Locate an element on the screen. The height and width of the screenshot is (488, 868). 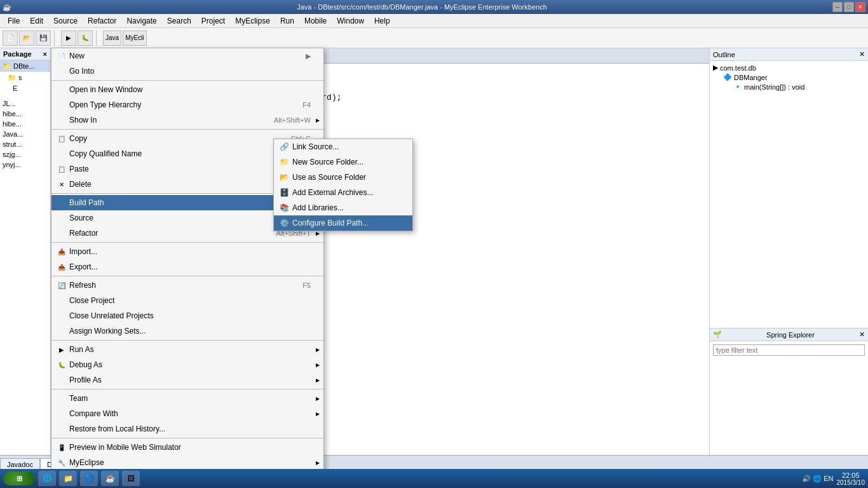
ctx-sep6 is located at coordinates (187, 341).